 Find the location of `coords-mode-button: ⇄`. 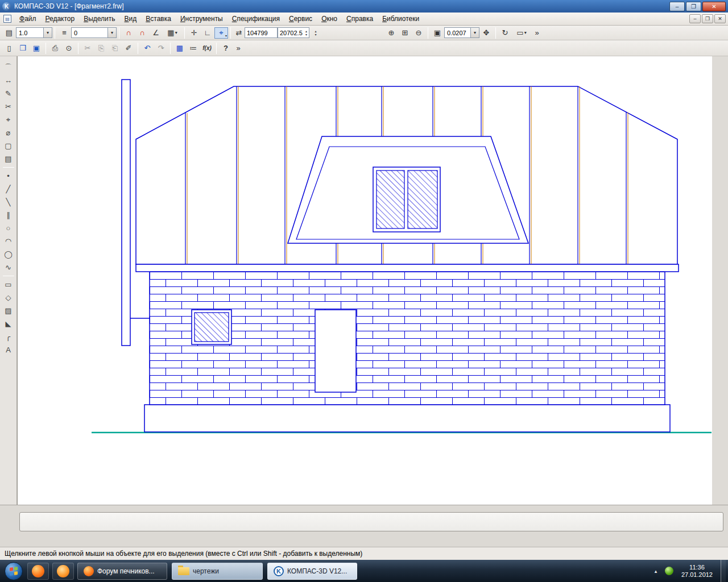

coords-mode-button: ⇄ is located at coordinates (239, 33).